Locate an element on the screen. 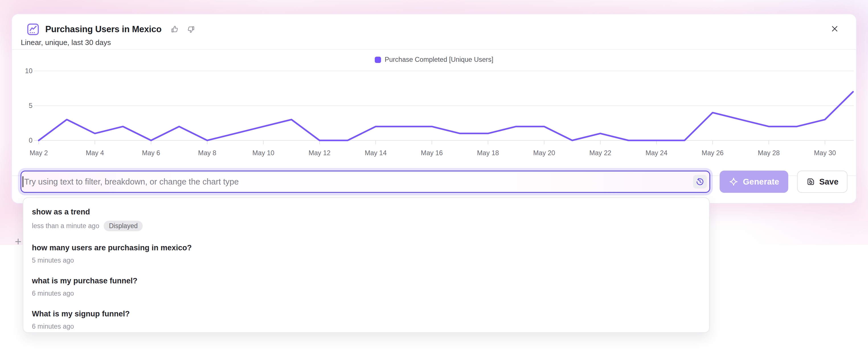  page-title: Purchasing Users in Mexico is located at coordinates (103, 29).